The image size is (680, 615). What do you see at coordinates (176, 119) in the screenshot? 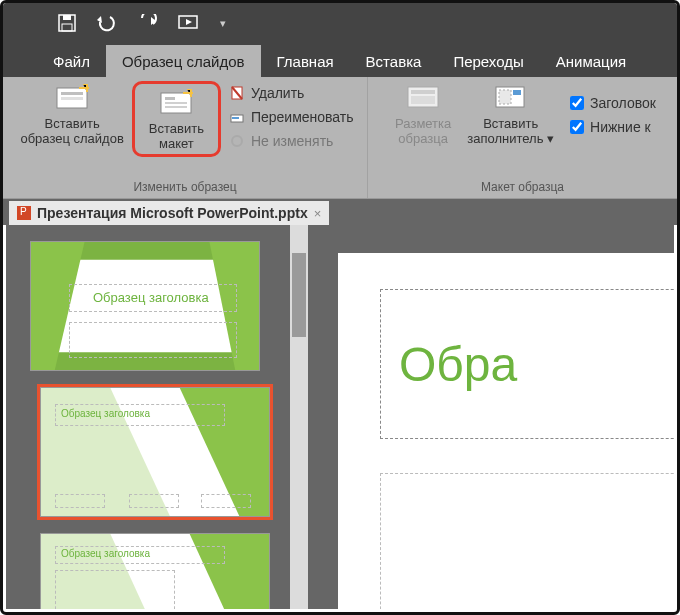
I see `insert-layout-button: Вставить макет` at bounding box center [176, 119].